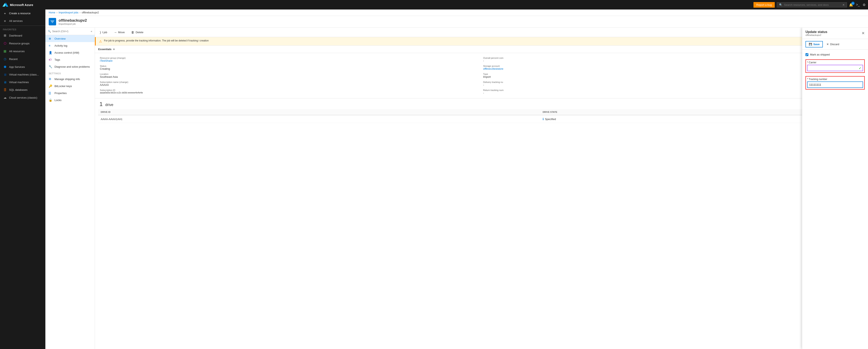 This screenshot has width=868, height=349. Describe the element at coordinates (23, 98) in the screenshot. I see `sidebar-item-label: Cloud services (classic)` at that location.